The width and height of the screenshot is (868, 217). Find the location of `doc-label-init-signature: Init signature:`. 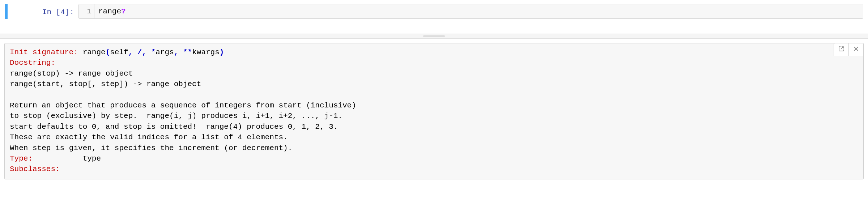

doc-label-init-signature: Init signature: is located at coordinates (44, 52).